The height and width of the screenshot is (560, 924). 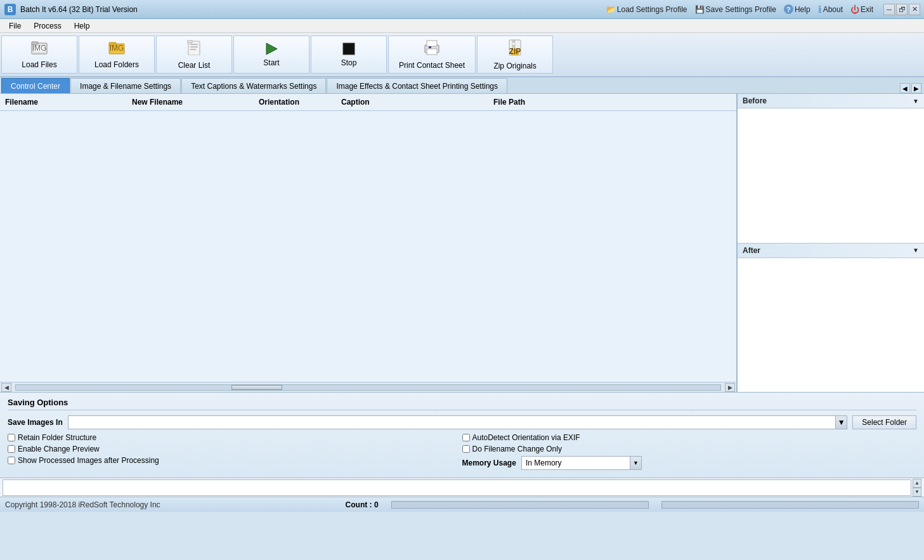 What do you see at coordinates (312, 10) in the screenshot?
I see `app-title: Batch It v6.64 (32 Bit) Trial Version` at bounding box center [312, 10].